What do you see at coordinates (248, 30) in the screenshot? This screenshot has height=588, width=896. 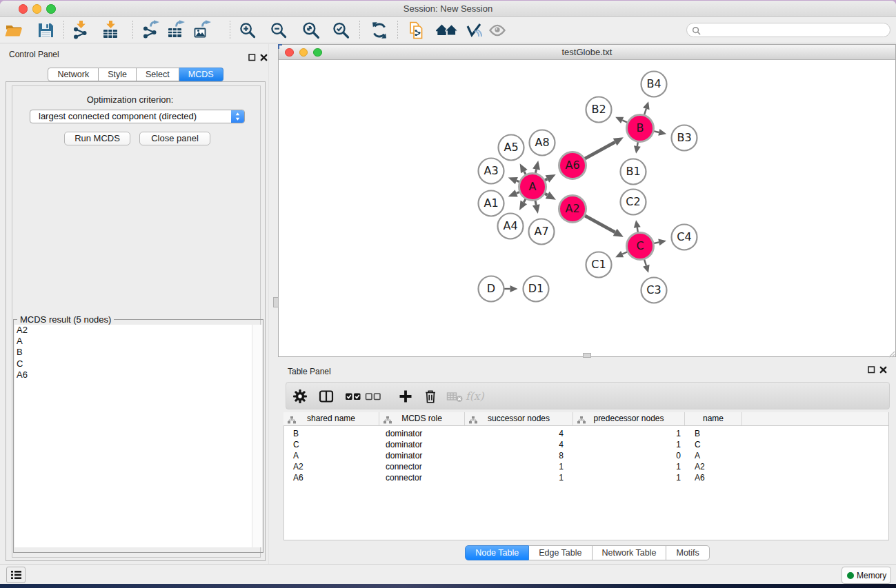 I see `zoom-in-icon` at bounding box center [248, 30].